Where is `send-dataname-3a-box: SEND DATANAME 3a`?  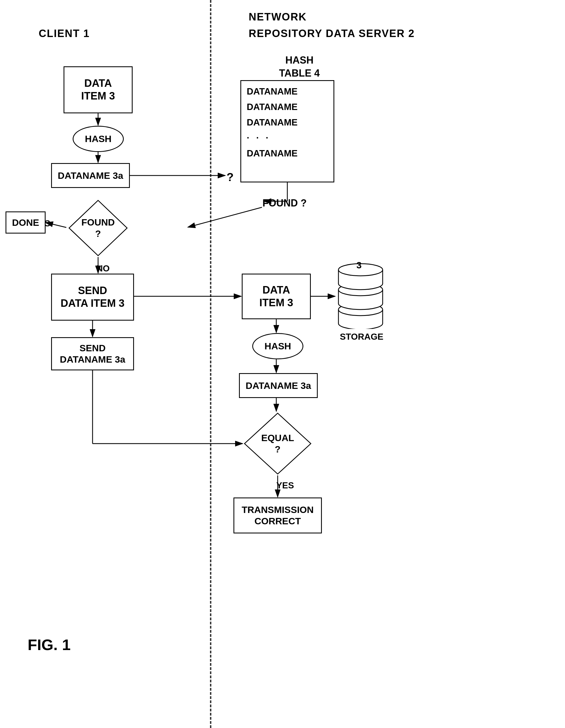 send-dataname-3a-box: SEND DATANAME 3a is located at coordinates (93, 354).